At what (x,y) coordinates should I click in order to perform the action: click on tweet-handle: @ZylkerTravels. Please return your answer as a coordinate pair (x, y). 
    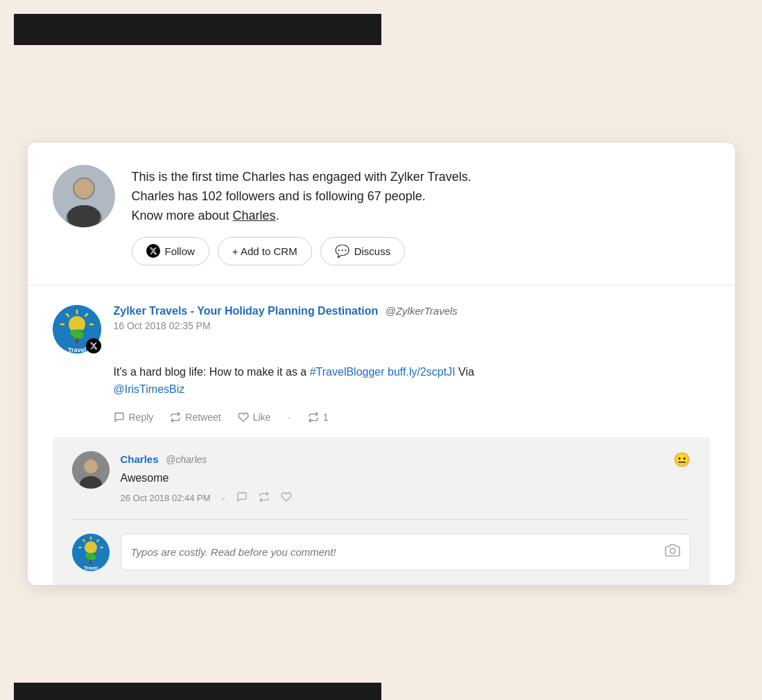
    Looking at the image, I should click on (422, 310).